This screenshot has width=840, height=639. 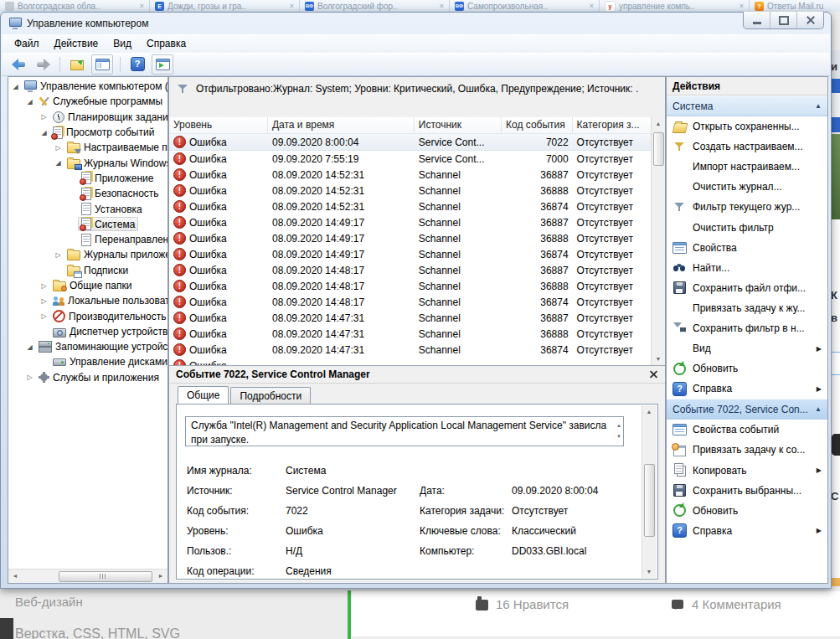 What do you see at coordinates (88, 147) in the screenshot?
I see `tree-item: ▷Настраиваемые пр` at bounding box center [88, 147].